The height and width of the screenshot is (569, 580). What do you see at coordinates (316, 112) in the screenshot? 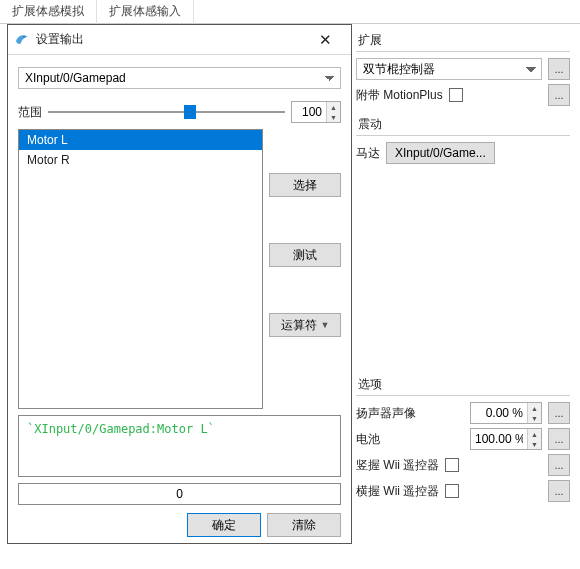
I see `range-spinner: ▲ ▼` at bounding box center [316, 112].